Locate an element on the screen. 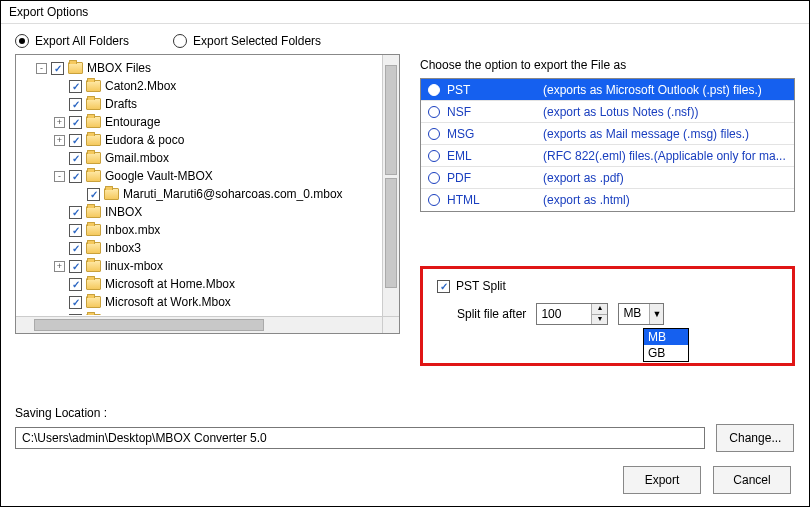 The height and width of the screenshot is (507, 810). tree-row: Maruti_Maruti6@soharcoas.com_0.mbox is located at coordinates (208, 194).